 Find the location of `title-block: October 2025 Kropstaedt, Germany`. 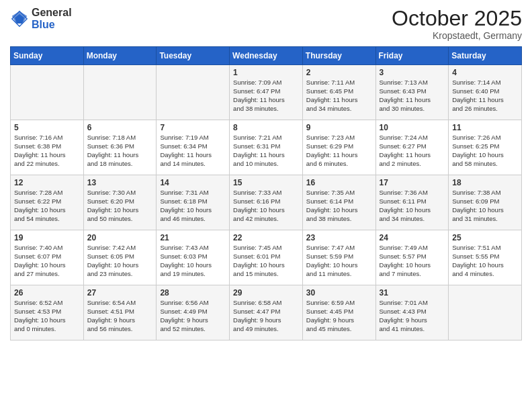

title-block: October 2025 Kropstaedt, Germany is located at coordinates (457, 24).